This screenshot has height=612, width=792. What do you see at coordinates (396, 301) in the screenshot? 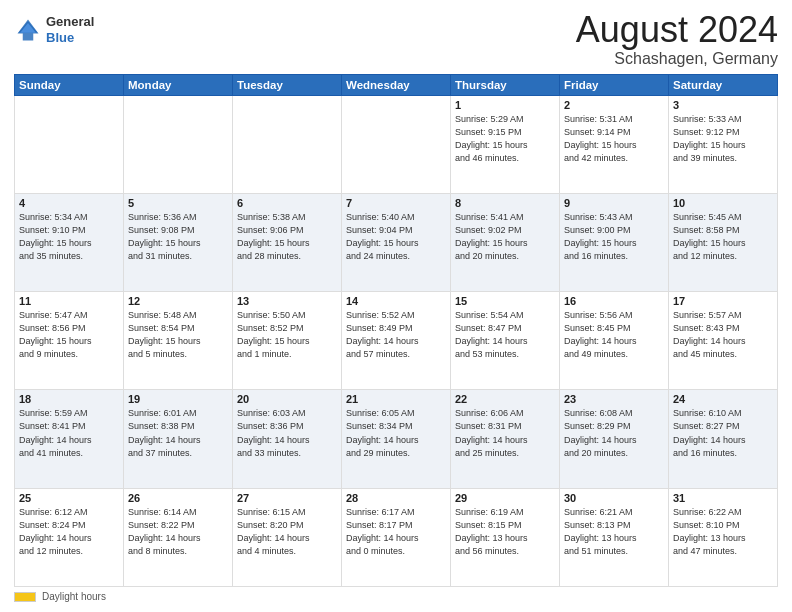
I see `day-number: 14` at bounding box center [396, 301].